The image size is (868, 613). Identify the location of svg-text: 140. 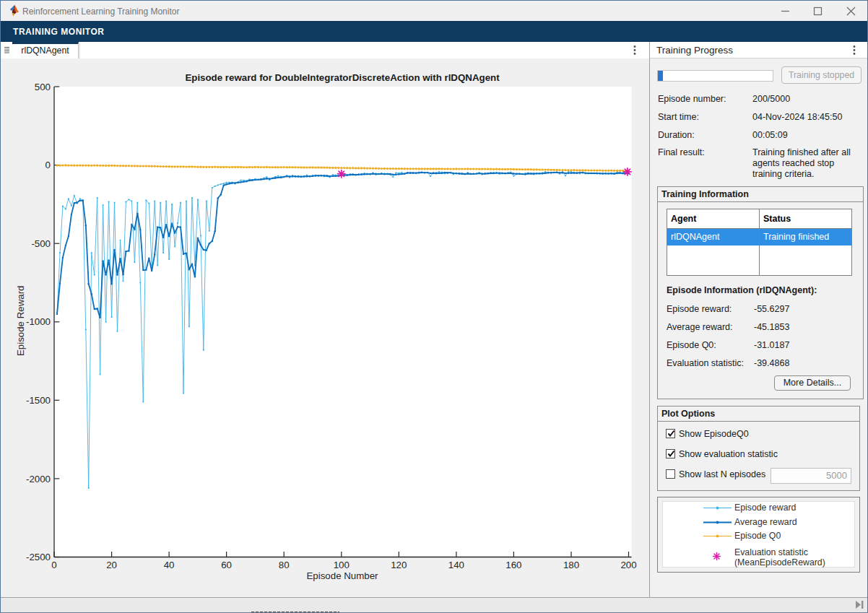
(456, 565).